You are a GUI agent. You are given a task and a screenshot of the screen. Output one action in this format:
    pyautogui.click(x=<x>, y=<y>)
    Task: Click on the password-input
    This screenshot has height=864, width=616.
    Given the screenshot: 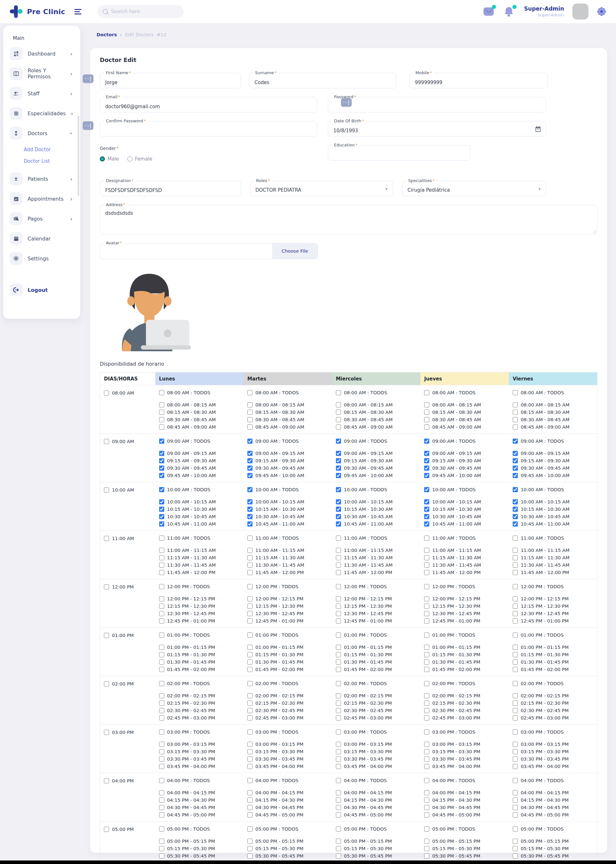 What is the action you would take?
    pyautogui.click(x=437, y=105)
    